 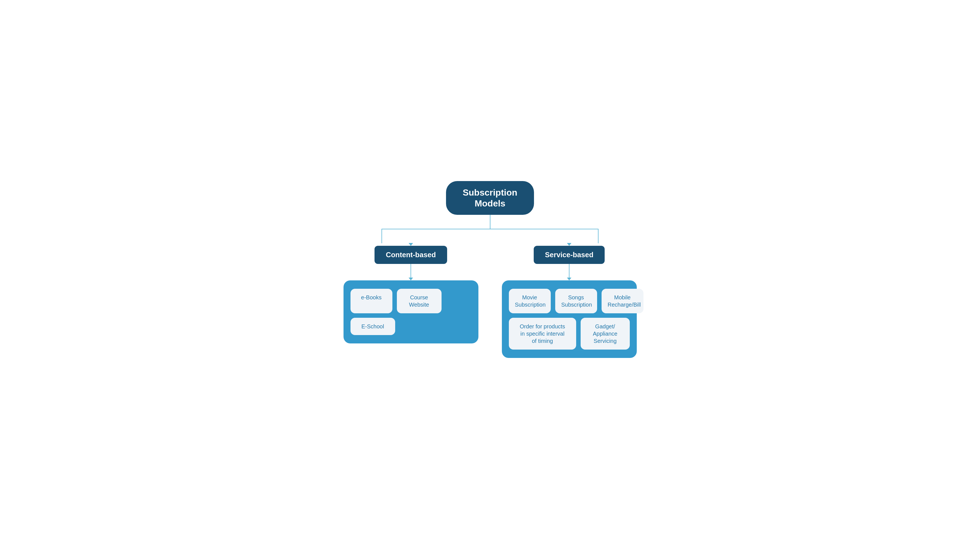 What do you see at coordinates (569, 319) in the screenshot?
I see `service-panel: Movie Subscription Songs Subscription Mo…` at bounding box center [569, 319].